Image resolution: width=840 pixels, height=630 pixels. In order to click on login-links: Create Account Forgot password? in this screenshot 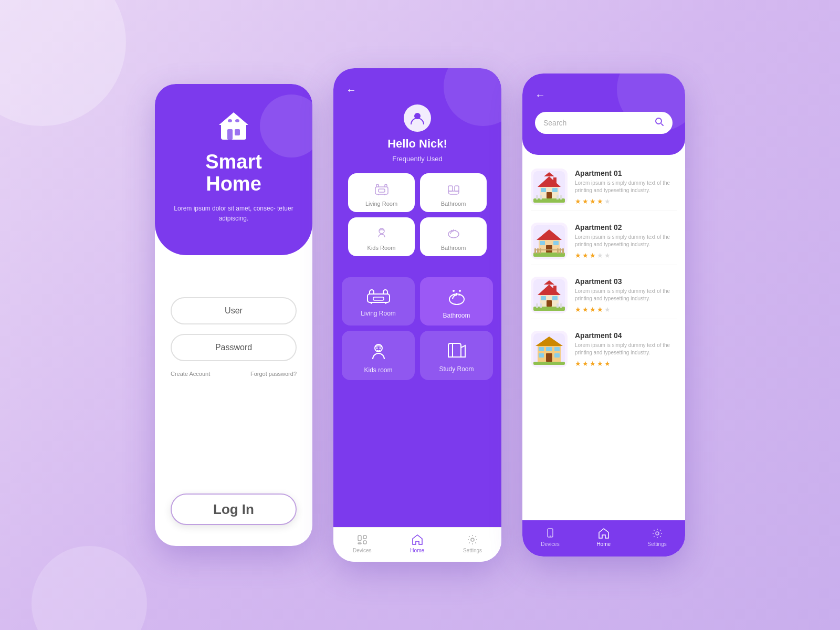, I will do `click(234, 374)`.